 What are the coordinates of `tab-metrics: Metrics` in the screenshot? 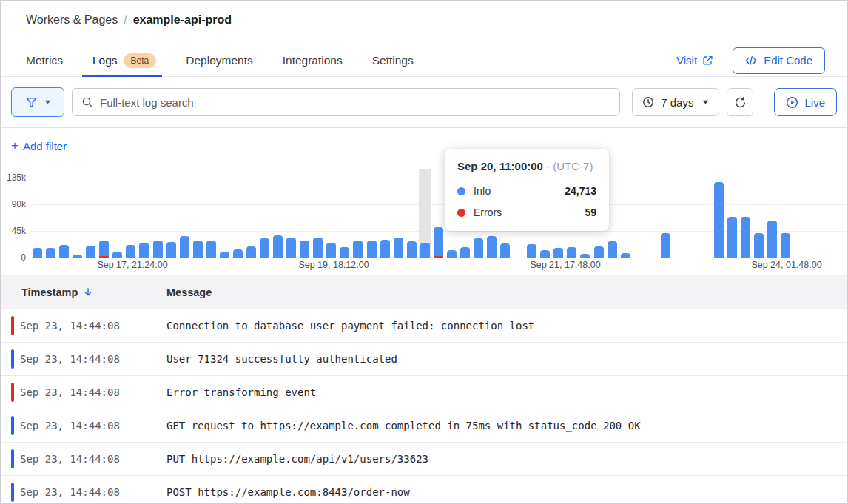 It's located at (44, 61).